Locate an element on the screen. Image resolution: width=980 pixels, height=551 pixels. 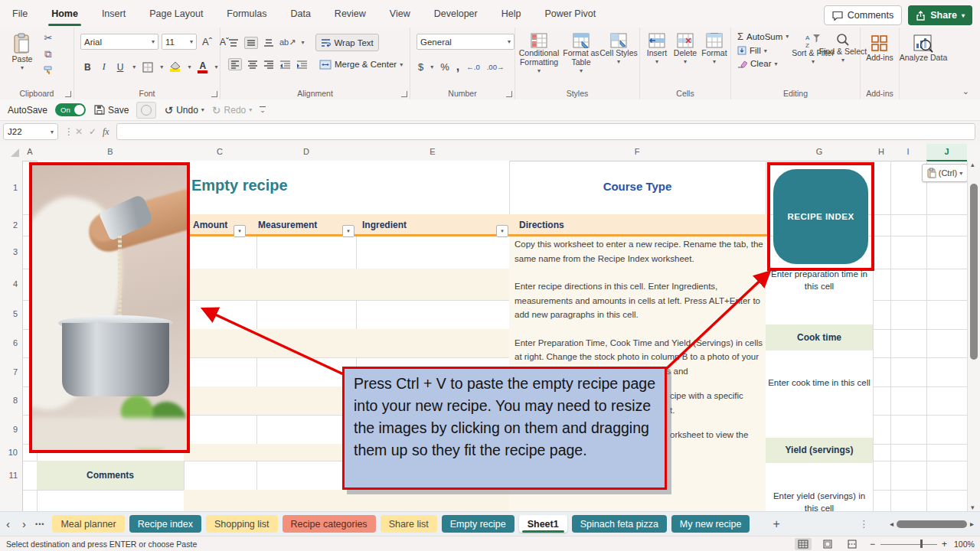
underline-caret-icon: ▾ is located at coordinates (134, 67).